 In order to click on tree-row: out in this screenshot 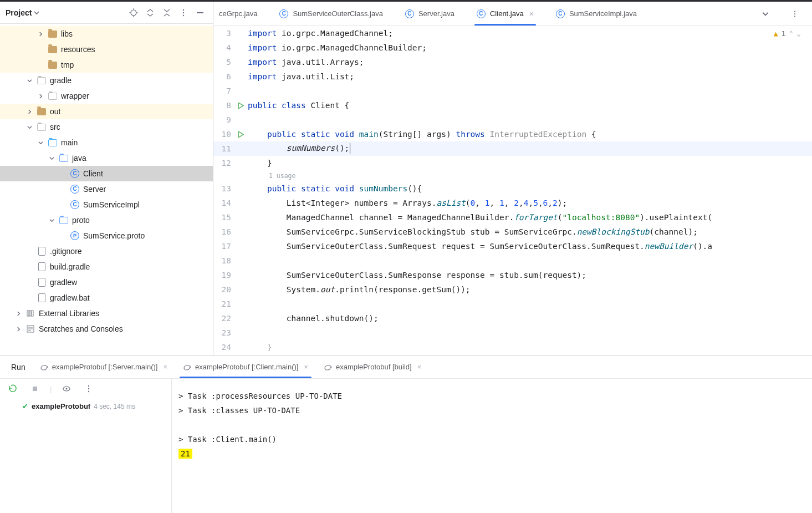, I will do `click(106, 111)`.